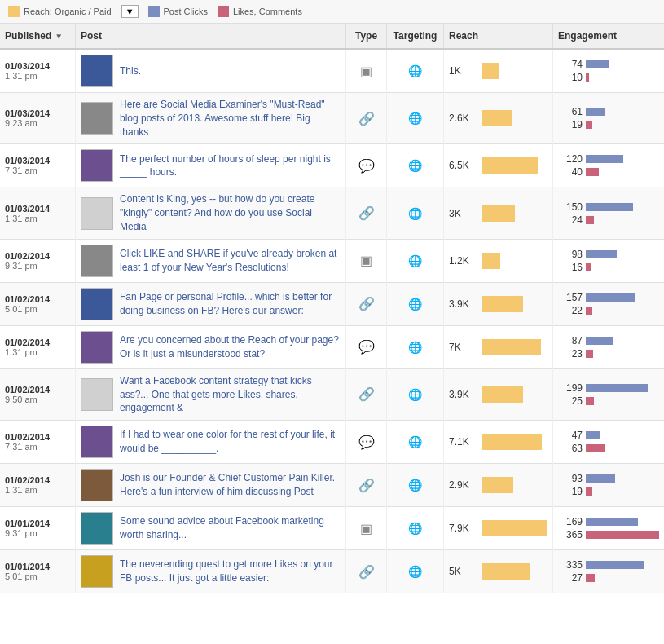 This screenshot has width=664, height=644. Describe the element at coordinates (230, 304) in the screenshot. I see `post-text: Fan Page or personal Profile... which is…` at that location.